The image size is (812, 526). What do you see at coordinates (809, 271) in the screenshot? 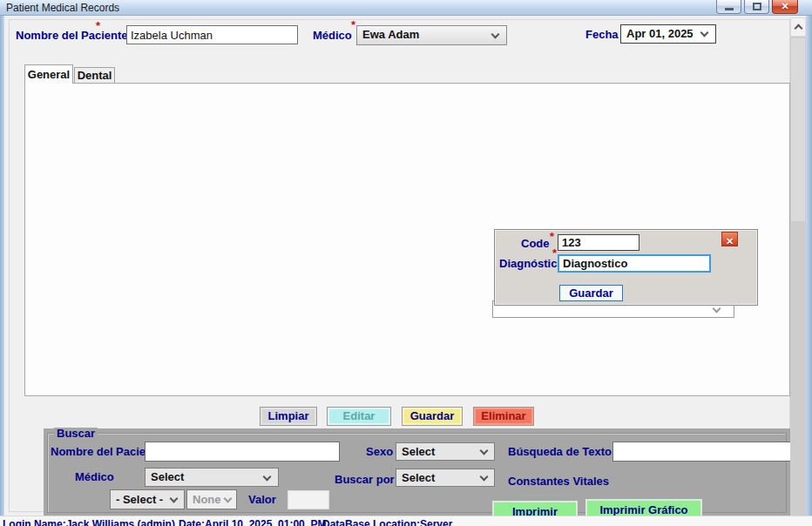
I see `window-border-right` at bounding box center [809, 271].